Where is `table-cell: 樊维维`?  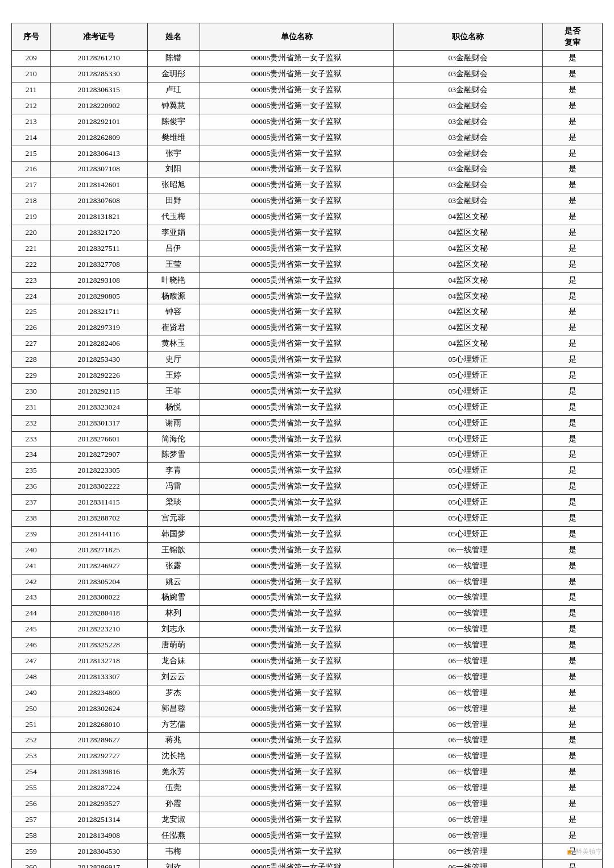 table-cell: 樊维维 is located at coordinates (173, 138).